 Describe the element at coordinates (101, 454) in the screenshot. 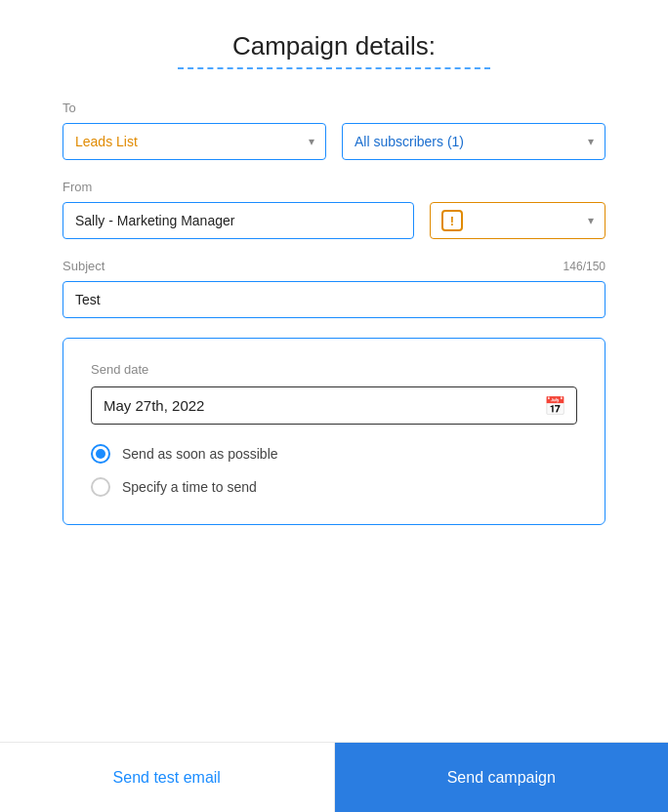

I see `radio-send-soon-btn` at that location.